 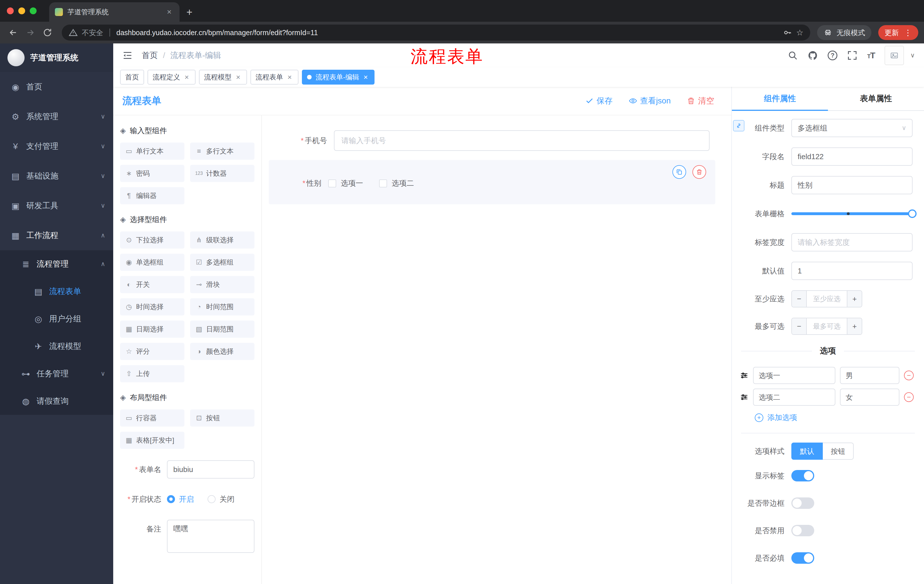 I want to click on window-minimize-button, so click(x=22, y=11).